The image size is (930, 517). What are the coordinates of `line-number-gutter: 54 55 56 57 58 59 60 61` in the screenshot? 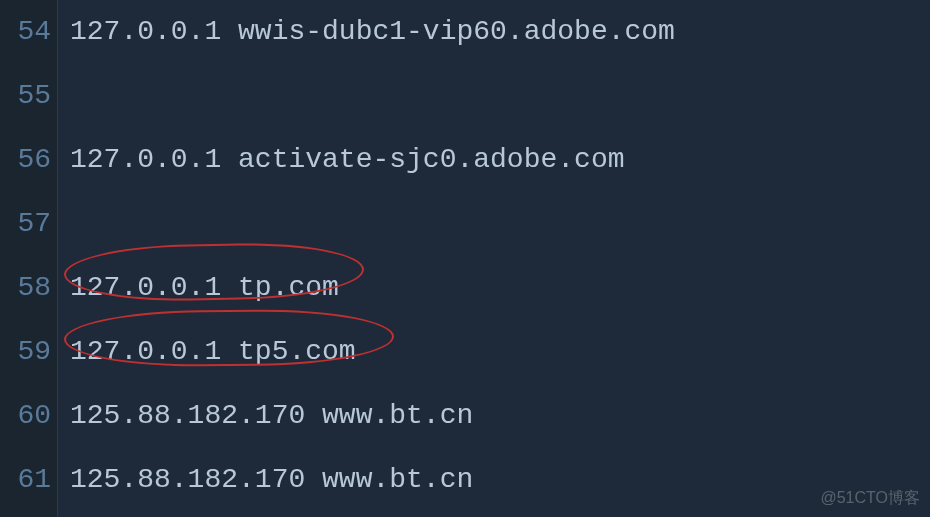 It's located at (29, 258).